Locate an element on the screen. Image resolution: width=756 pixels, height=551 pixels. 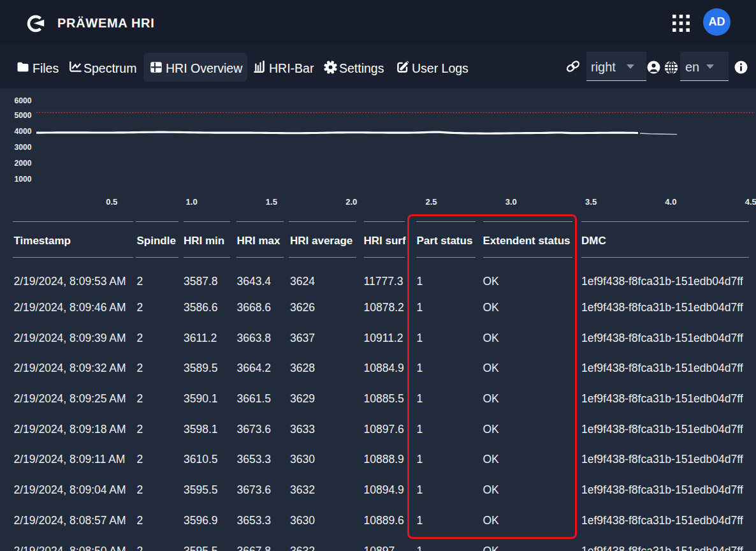
svg-text: 2.0 is located at coordinates (351, 202).